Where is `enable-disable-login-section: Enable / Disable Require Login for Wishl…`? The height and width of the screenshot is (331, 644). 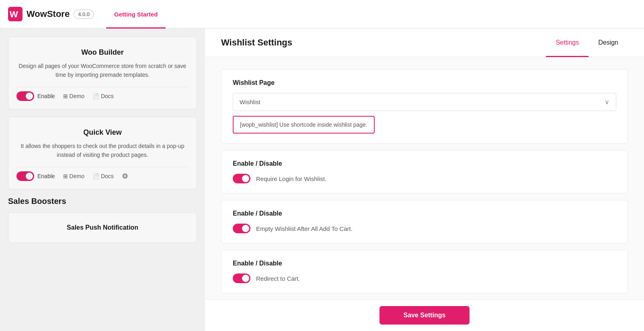 enable-disable-login-section: Enable / Disable Require Login for Wishl… is located at coordinates (425, 172).